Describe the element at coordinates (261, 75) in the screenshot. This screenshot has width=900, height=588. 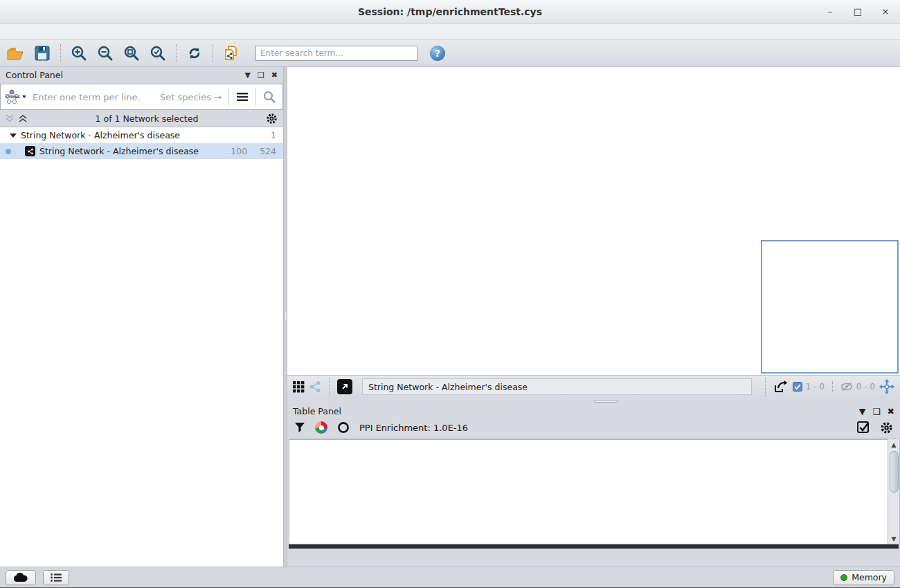
I see `float-panel-icon: ❑` at that location.